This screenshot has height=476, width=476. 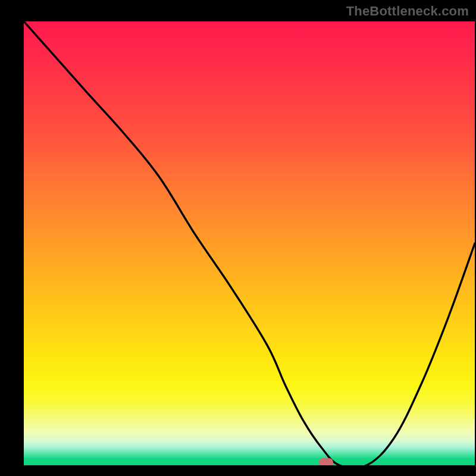 I want to click on watermark-label: TheBottleneck.com, so click(x=408, y=11).